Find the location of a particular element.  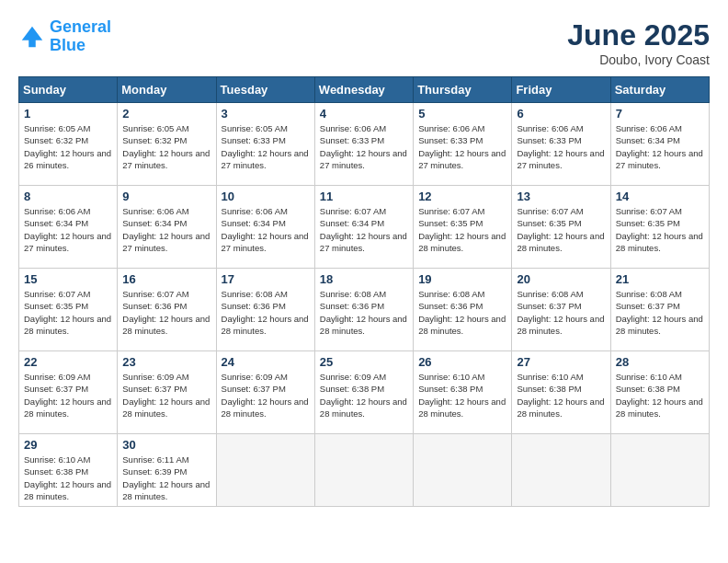

calendar-cell: 13 Sunrise: 6:07 AM Sunset: 6:35 PM Dayl… is located at coordinates (561, 227).